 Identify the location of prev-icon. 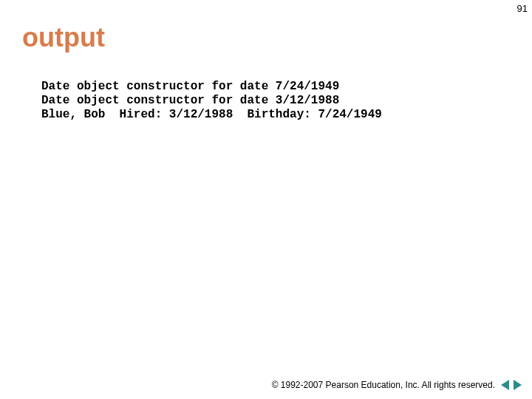
(505, 385).